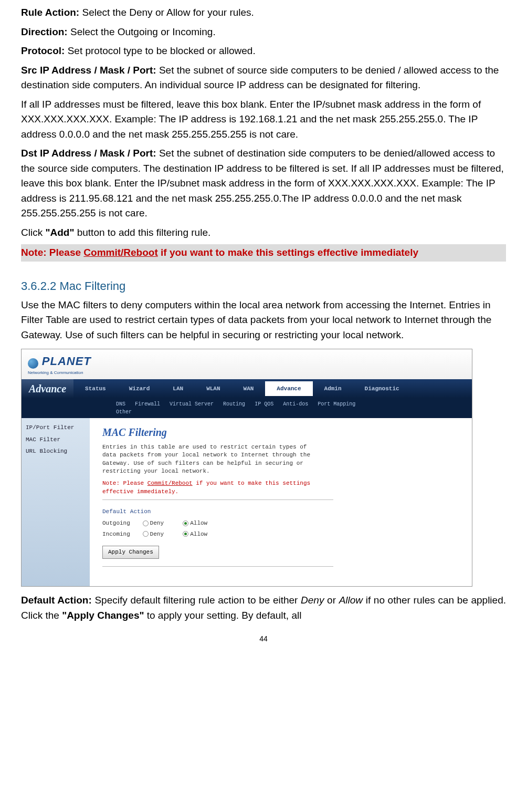 Image resolution: width=527 pixels, height=812 pixels. What do you see at coordinates (312, 600) in the screenshot?
I see `da-i1: Deny` at bounding box center [312, 600].